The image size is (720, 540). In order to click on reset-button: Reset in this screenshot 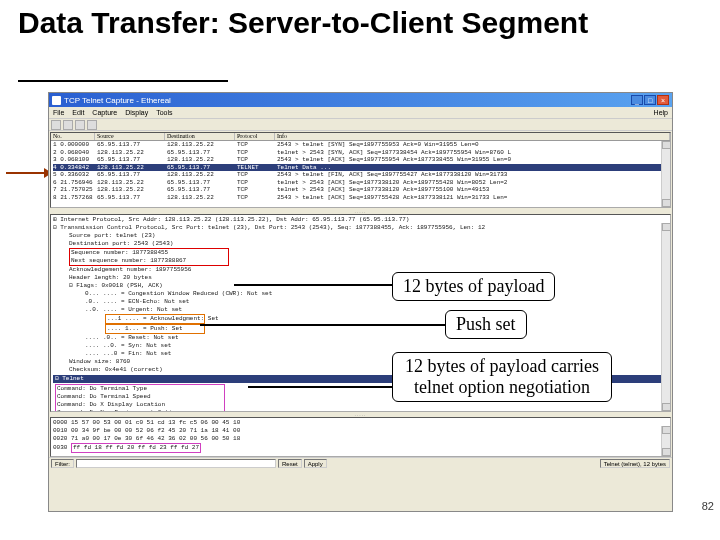, I will do `click(290, 464)`.